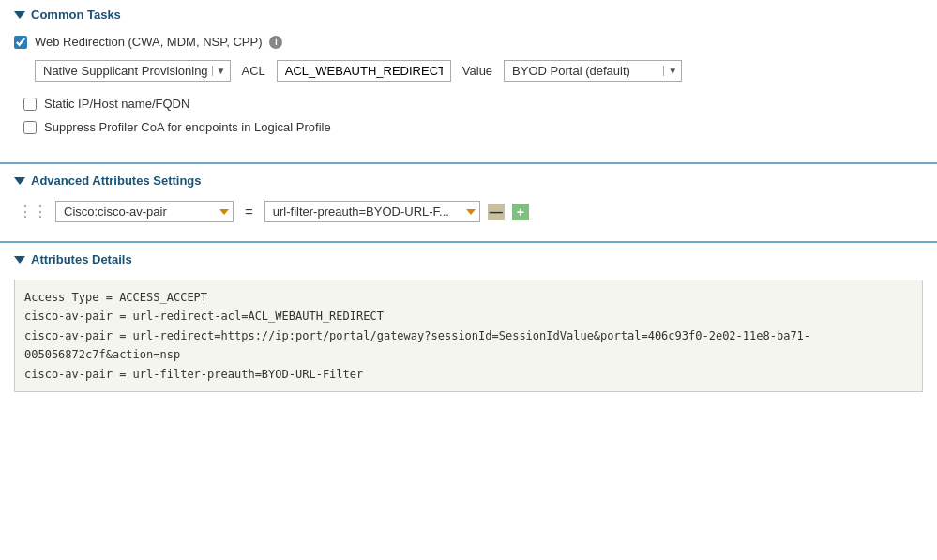 The width and height of the screenshot is (937, 560). What do you see at coordinates (126, 71) in the screenshot?
I see `nsp-dropdown-text: Native Supplicant Provisioning` at bounding box center [126, 71].